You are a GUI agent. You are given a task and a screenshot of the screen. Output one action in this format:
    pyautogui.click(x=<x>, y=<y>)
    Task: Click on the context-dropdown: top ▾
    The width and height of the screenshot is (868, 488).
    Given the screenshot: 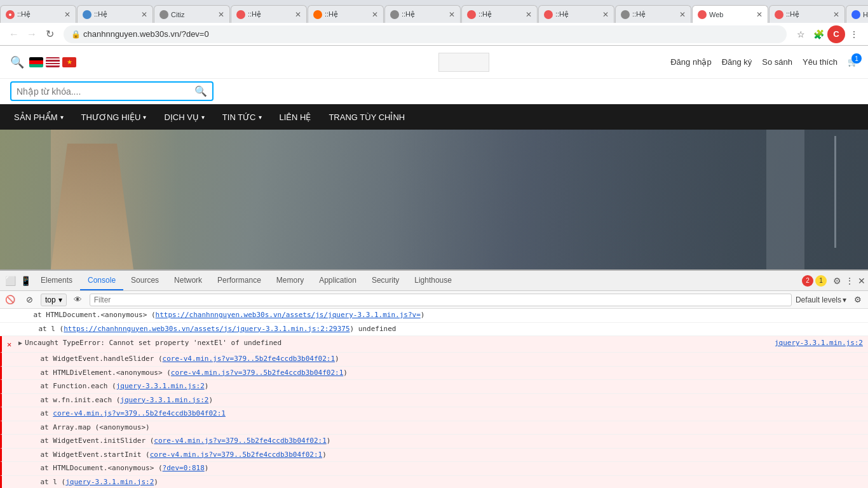 What is the action you would take?
    pyautogui.click(x=53, y=300)
    